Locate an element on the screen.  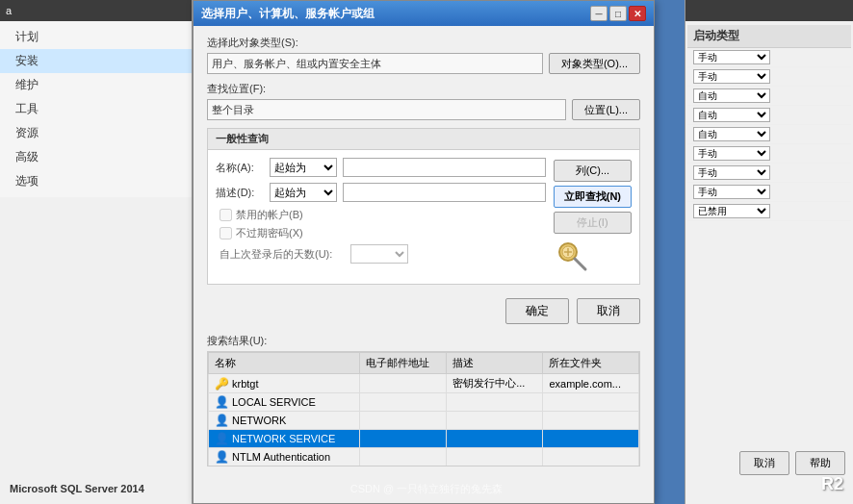
find-button: 立即查找(N) is located at coordinates (593, 196).